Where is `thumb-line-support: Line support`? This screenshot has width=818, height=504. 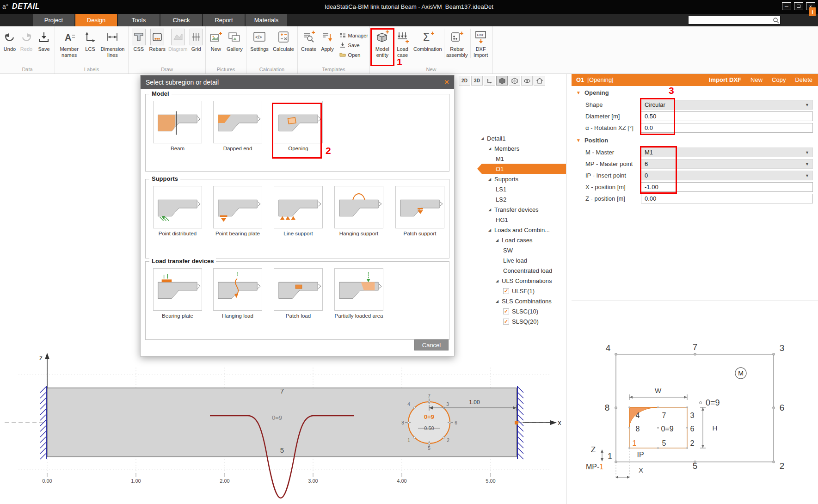
thumb-line-support: Line support is located at coordinates (298, 211).